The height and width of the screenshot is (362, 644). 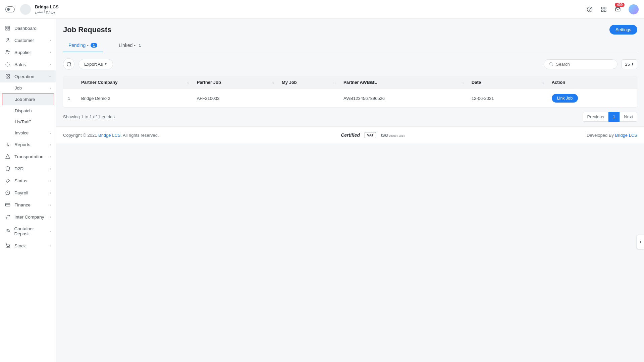 What do you see at coordinates (604, 9) in the screenshot?
I see `apps-grid-icon` at bounding box center [604, 9].